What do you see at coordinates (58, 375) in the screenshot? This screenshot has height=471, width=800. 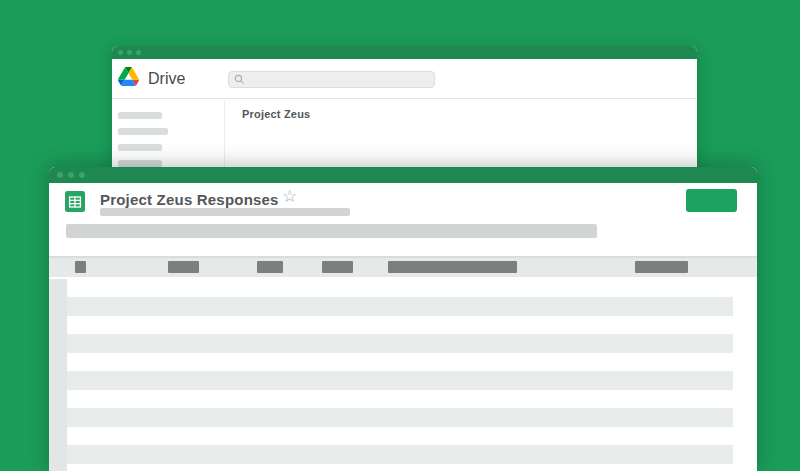 I see `row-number-gutter` at bounding box center [58, 375].